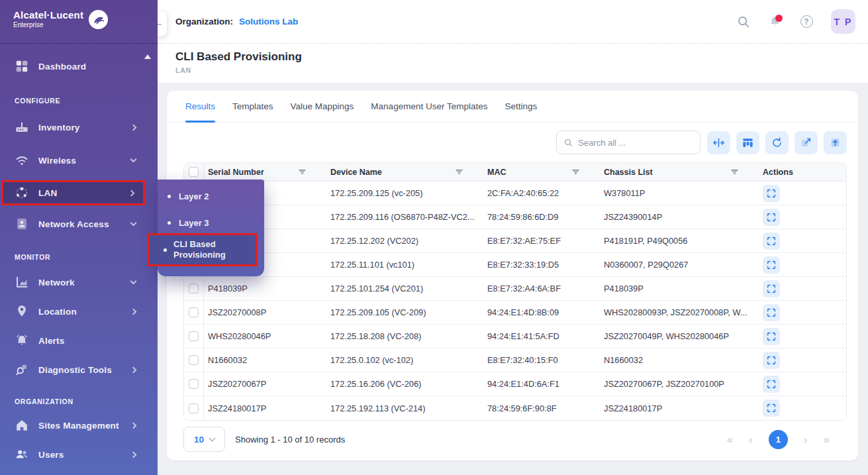  Describe the element at coordinates (679, 408) in the screenshot. I see `cell-chassis-list: JSZ24180017P` at that location.